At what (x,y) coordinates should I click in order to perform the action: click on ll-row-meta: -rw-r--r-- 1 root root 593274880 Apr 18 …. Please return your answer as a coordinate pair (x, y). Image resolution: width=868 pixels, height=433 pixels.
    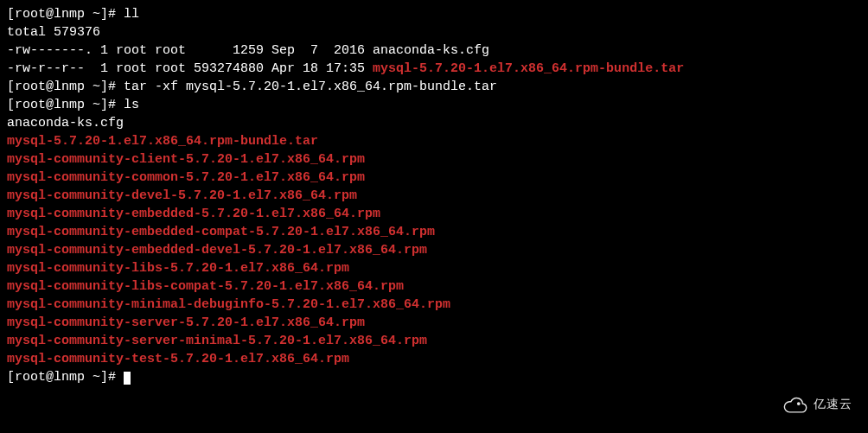
    Looking at the image, I should click on (190, 69).